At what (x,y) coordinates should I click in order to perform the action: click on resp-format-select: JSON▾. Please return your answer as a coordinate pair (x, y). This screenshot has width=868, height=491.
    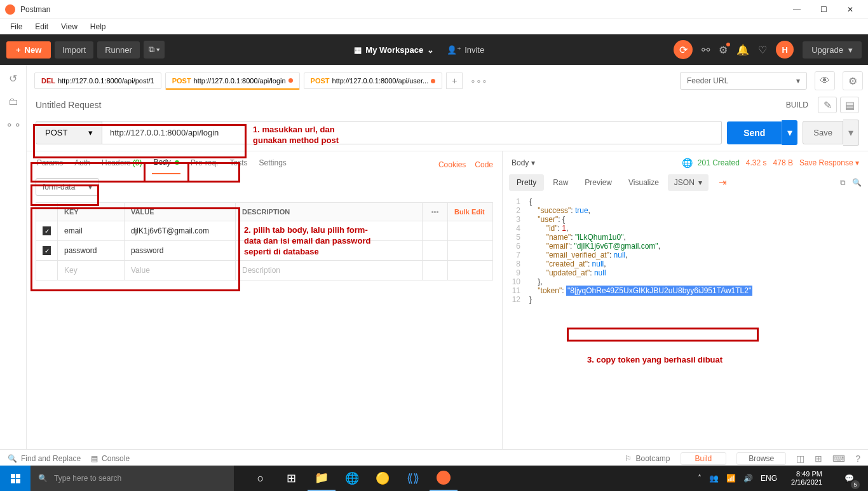
    Looking at the image, I should click on (688, 183).